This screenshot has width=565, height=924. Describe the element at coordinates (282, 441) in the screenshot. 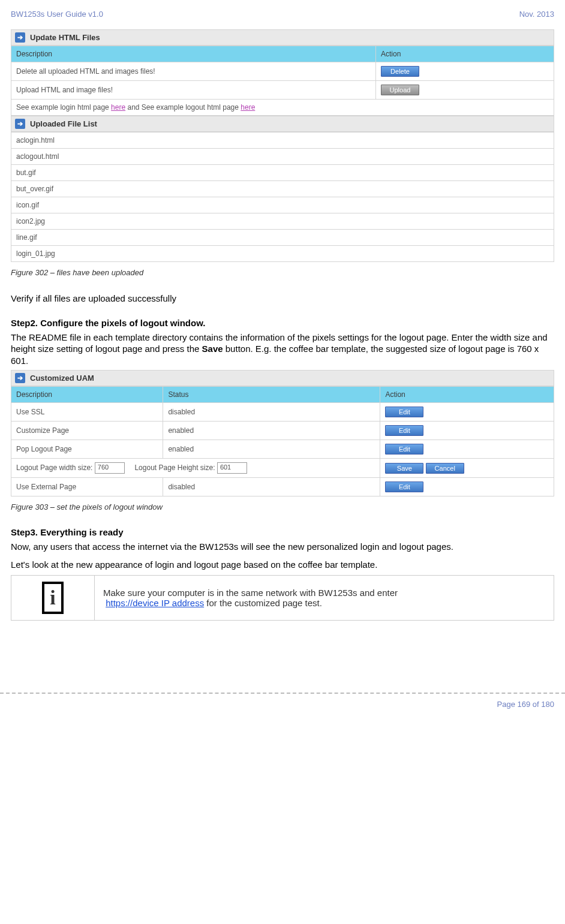

I see `customized-uam-table: Description Status Action Use SSL disabl…` at that location.